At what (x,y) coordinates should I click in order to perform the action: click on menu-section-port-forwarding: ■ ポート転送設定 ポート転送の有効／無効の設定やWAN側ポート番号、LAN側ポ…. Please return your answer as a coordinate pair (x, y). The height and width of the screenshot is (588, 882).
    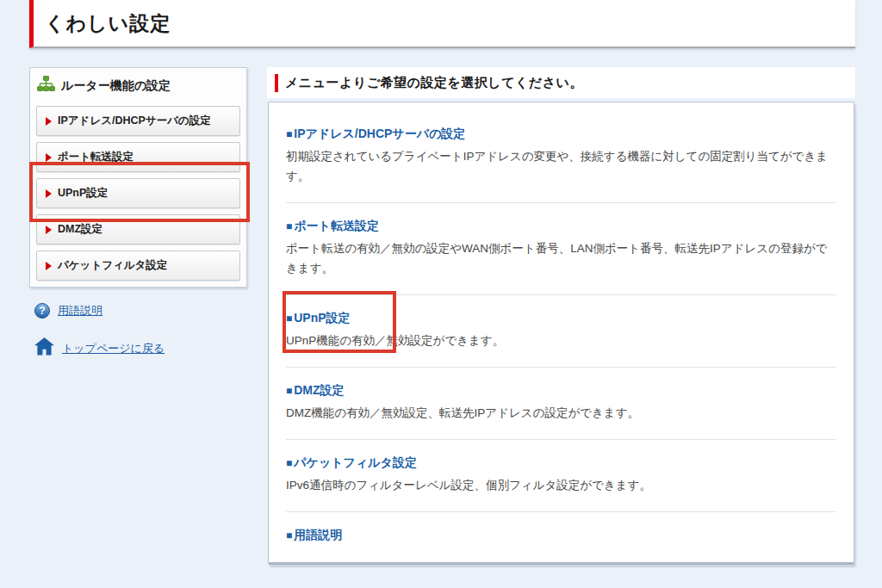
    Looking at the image, I should click on (562, 248).